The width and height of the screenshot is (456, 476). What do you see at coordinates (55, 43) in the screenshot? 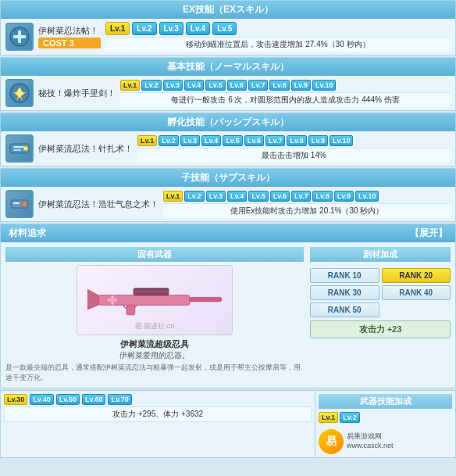
I see `cost-label: COST` at bounding box center [55, 43].